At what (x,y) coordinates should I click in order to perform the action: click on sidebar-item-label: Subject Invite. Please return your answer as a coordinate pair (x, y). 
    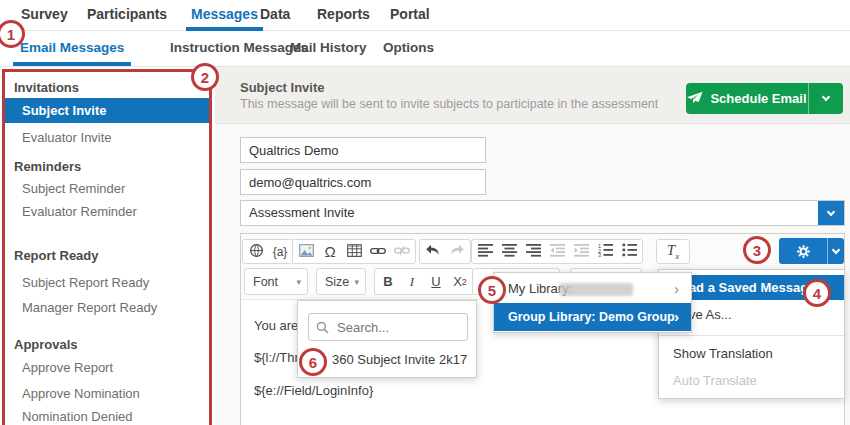
    Looking at the image, I should click on (64, 110).